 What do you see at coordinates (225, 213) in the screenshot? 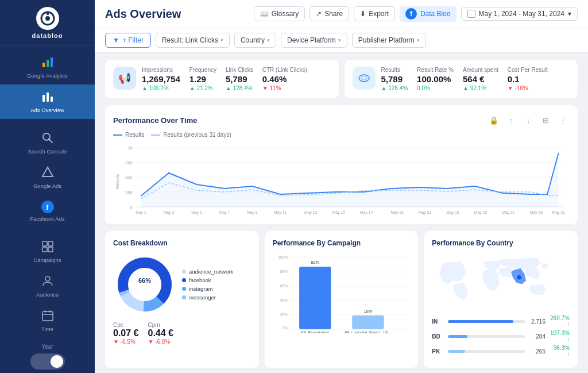
I see `svg-text: May 7` at bounding box center [225, 213].